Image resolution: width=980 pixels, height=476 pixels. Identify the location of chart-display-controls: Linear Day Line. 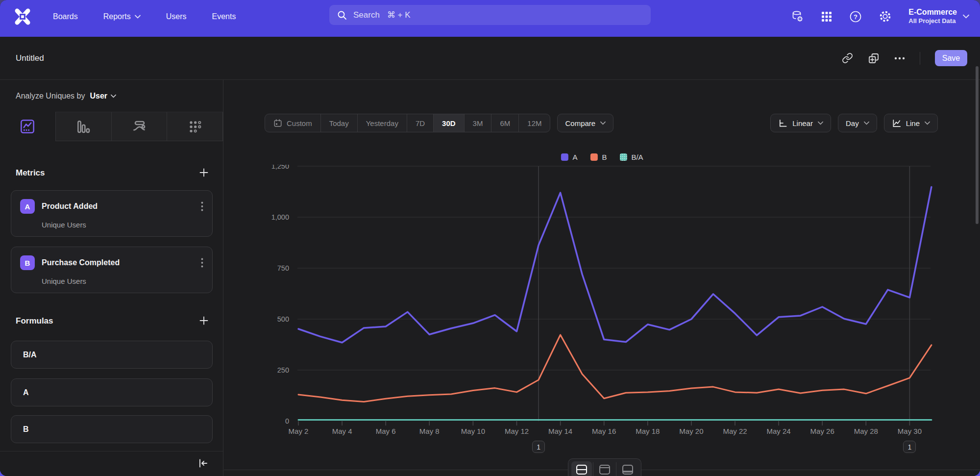
(854, 123).